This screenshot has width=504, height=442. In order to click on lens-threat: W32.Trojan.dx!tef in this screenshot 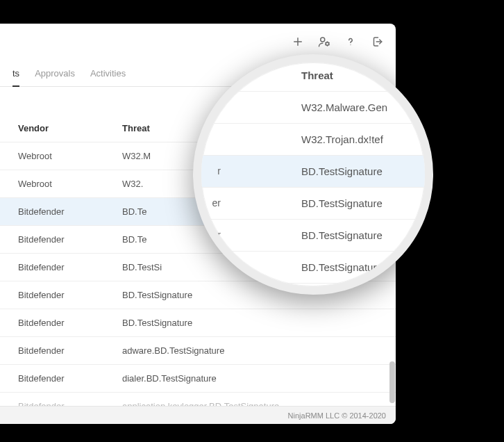, I will do `click(325, 139)`.